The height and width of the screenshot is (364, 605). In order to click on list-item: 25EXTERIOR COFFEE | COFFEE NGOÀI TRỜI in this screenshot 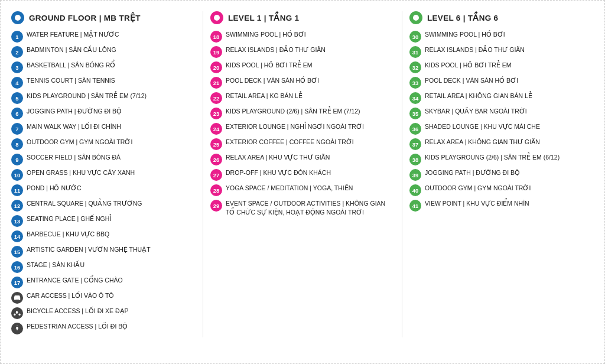, I will do `click(302, 144)`.